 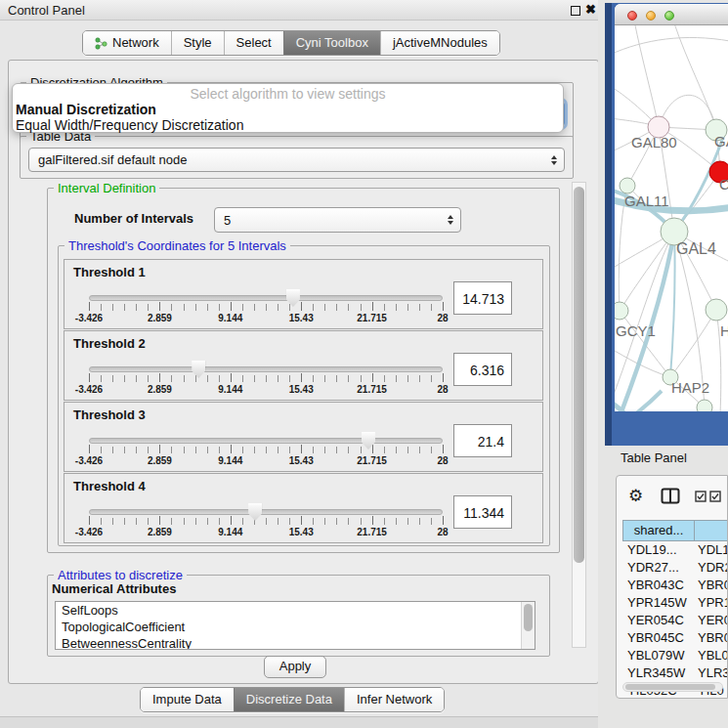 What do you see at coordinates (113, 588) in the screenshot?
I see `numerical-attributes-heading: Numerical Attributes` at bounding box center [113, 588].